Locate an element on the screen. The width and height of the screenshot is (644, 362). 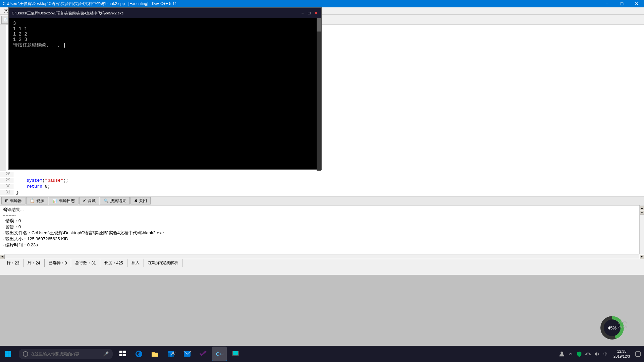
search-bar: 🎤 is located at coordinates (66, 354).